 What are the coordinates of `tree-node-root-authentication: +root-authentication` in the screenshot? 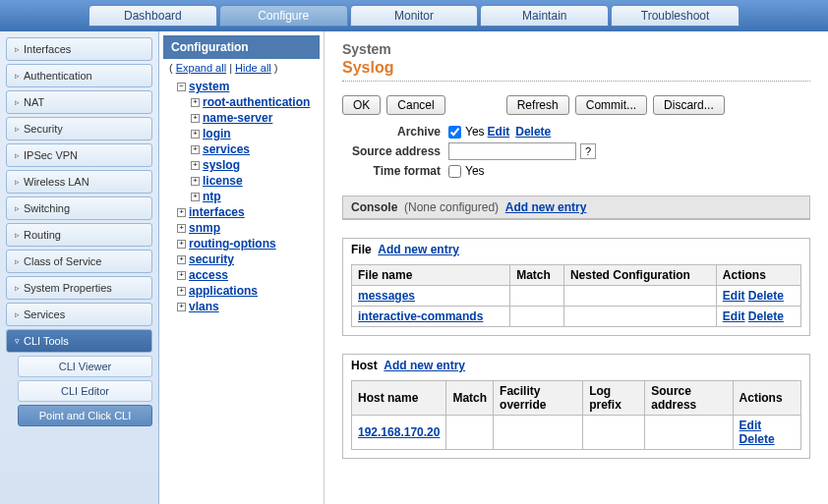 It's located at (256, 102).